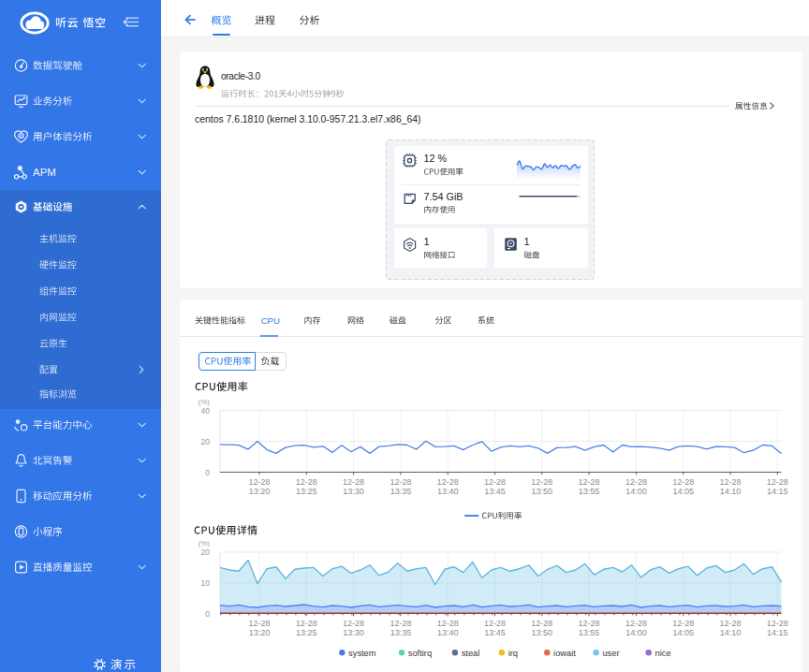 The width and height of the screenshot is (809, 672). I want to click on svg-text: nice, so click(663, 653).